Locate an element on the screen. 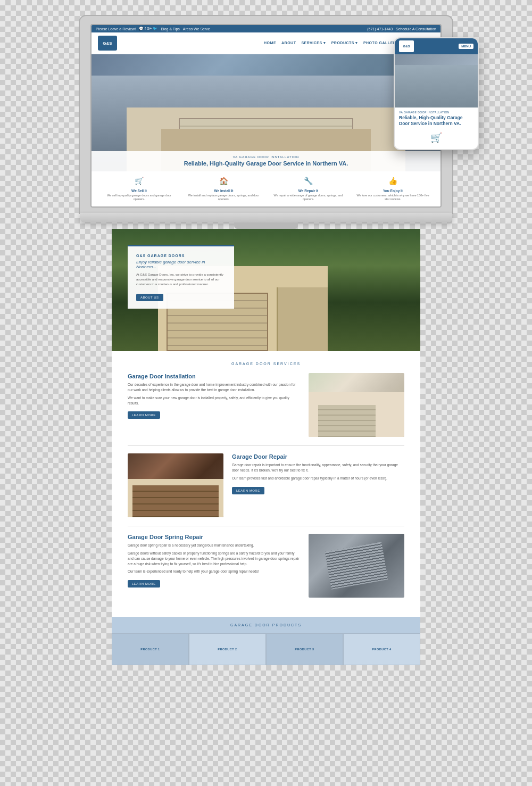 This screenshot has height=786, width=532. products-section: GARAGE DOOR PRODUCTS Product 1 Product 2… is located at coordinates (266, 641).